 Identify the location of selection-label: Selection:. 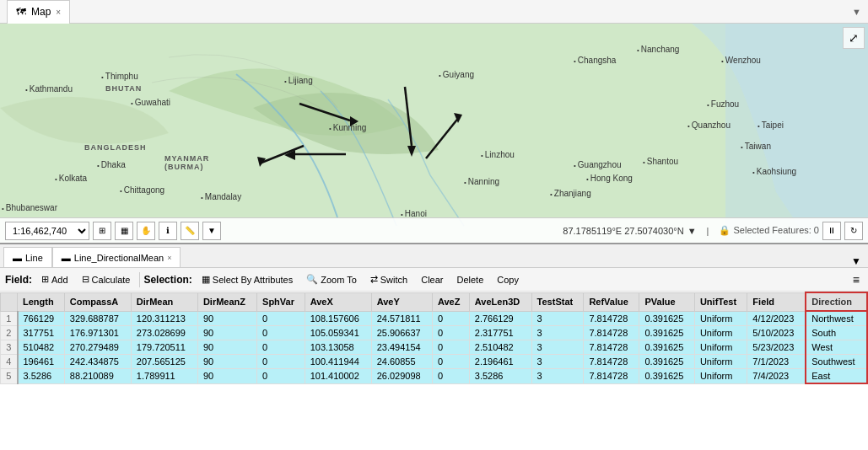
(167, 280).